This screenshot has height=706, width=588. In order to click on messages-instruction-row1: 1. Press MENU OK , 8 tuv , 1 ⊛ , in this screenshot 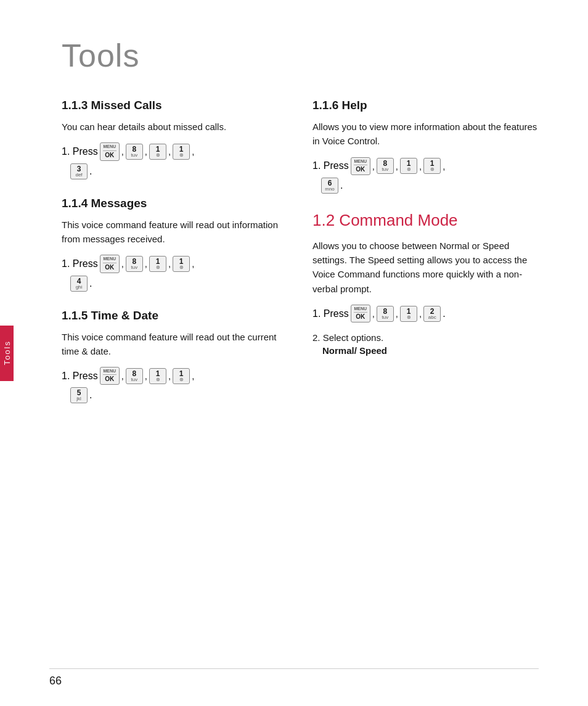, I will do `click(175, 264)`.